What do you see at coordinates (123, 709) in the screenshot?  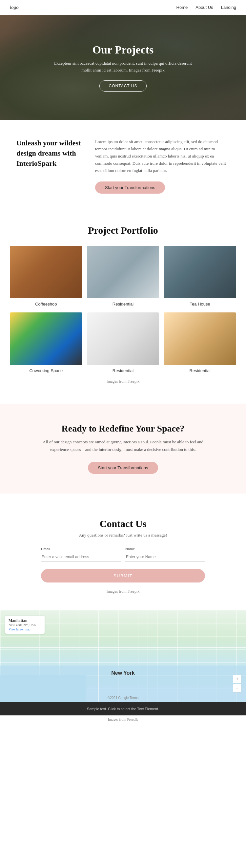 I see `footer-text: Sample text. Click to select the Text El…` at bounding box center [123, 709].